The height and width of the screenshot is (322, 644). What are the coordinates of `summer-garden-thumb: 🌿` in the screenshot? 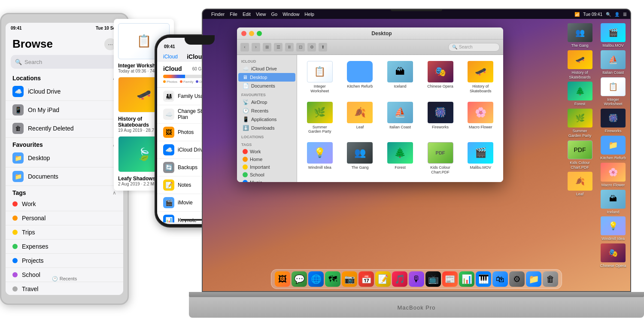 It's located at (580, 118).